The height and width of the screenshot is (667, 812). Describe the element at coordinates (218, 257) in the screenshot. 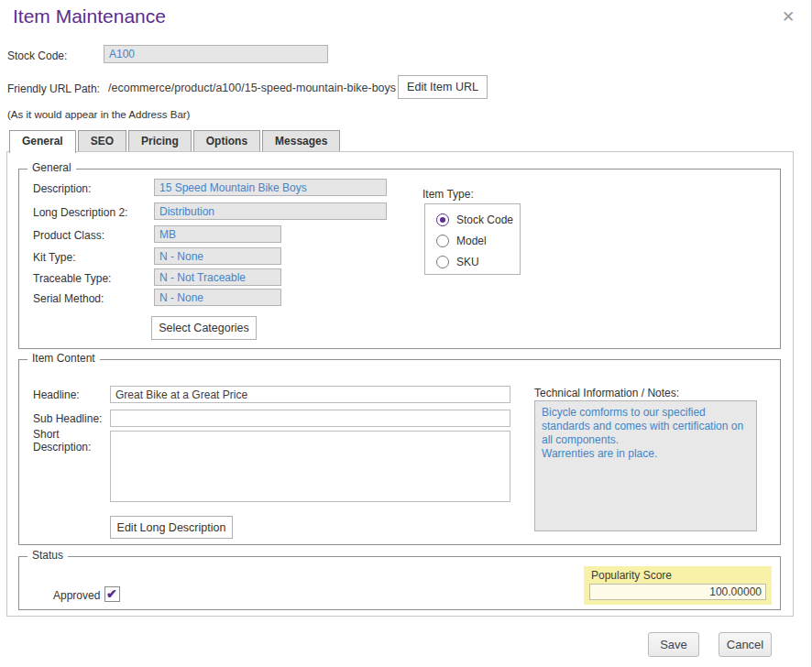

I see `kit-type-field` at that location.